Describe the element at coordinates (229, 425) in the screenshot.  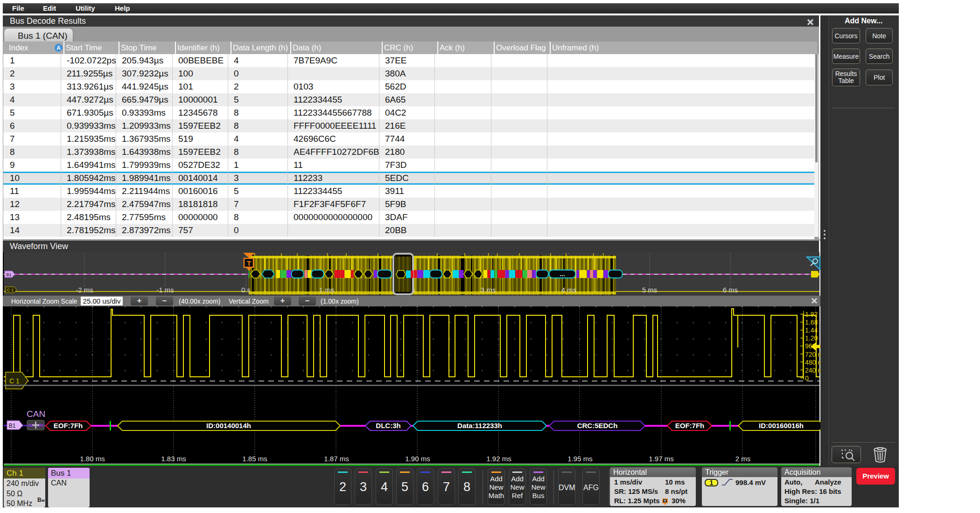
I see `svg-text: ID:00140014h` at that location.